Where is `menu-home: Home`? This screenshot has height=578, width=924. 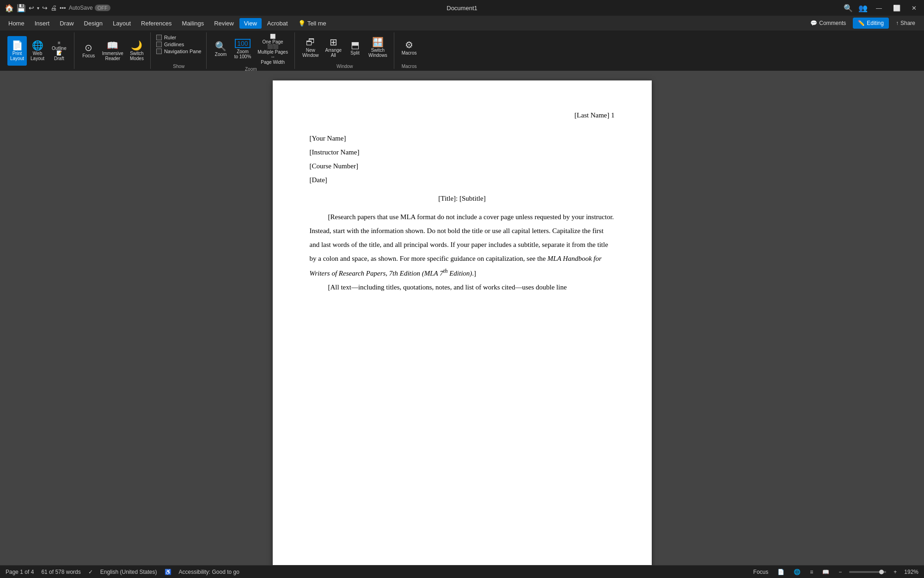 menu-home: Home is located at coordinates (17, 23).